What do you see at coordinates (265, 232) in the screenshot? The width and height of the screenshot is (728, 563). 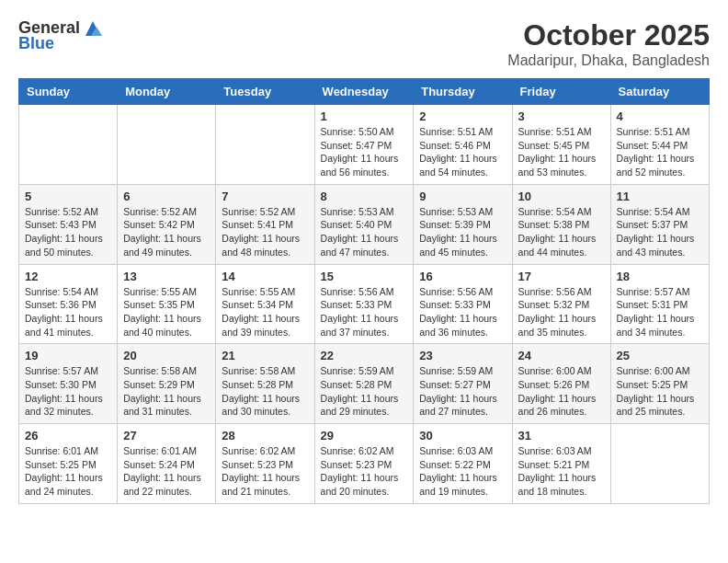 I see `day-info: Sunrise: 5:52 AM Sunset: 5:41 PM Dayligh…` at bounding box center [265, 232].